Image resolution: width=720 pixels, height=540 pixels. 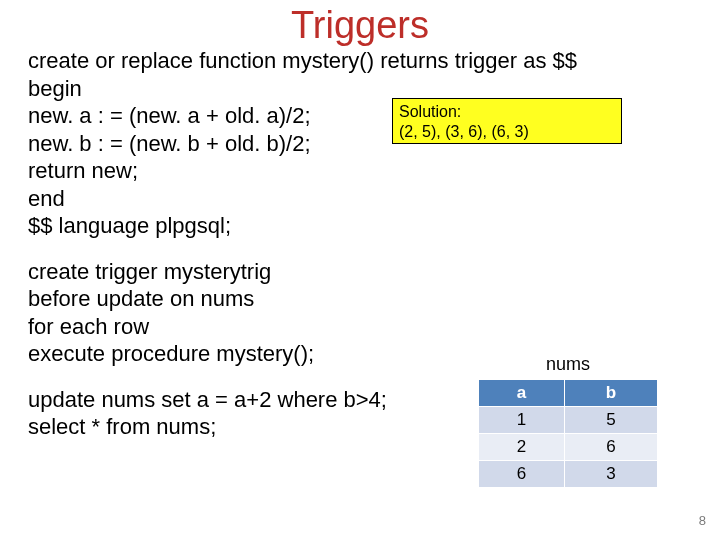 What do you see at coordinates (360, 327) in the screenshot?
I see `code-line: for each row` at bounding box center [360, 327].